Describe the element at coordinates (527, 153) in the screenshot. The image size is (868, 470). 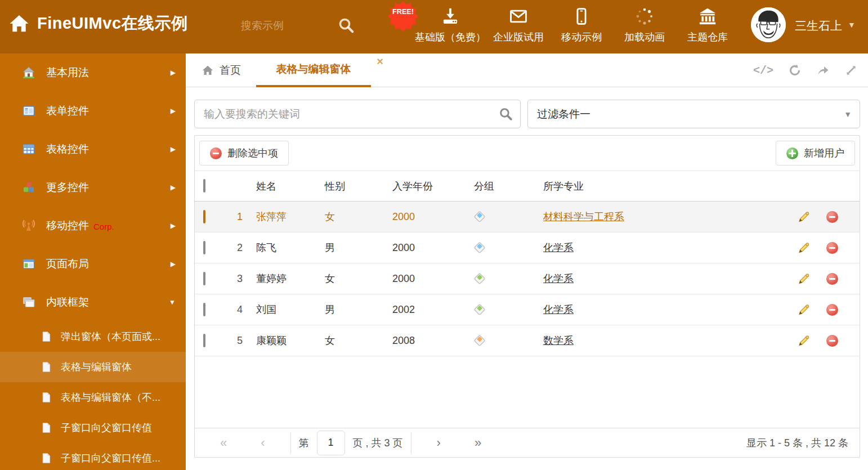
I see `grid-toolbar: 删除选中项 新增用户` at that location.